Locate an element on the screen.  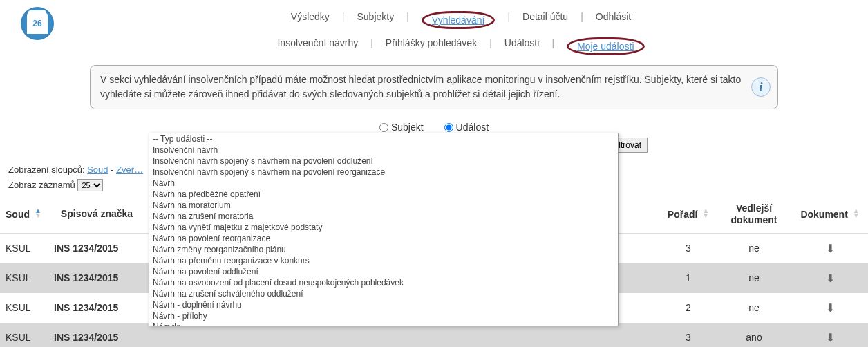
nav-udalosti: Události is located at coordinates (522, 46).